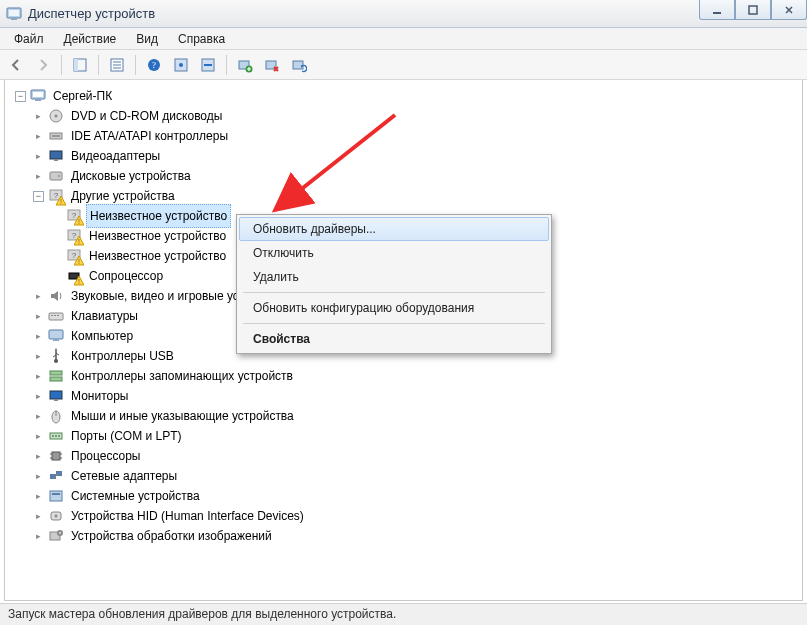 Image resolution: width=807 pixels, height=625 pixels. I want to click on tree-category: ▸IDE ATA/ATAPI контроллеры, so click(418, 136).